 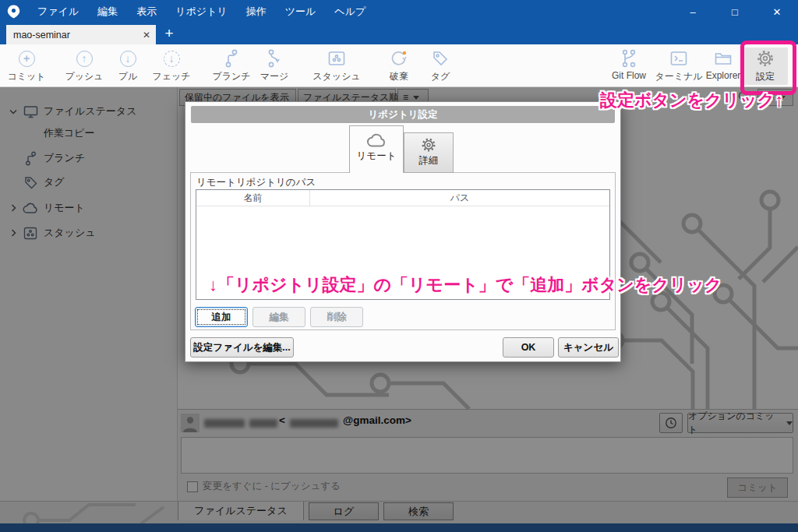 I want to click on add-remote-button: 追加, so click(x=221, y=317).